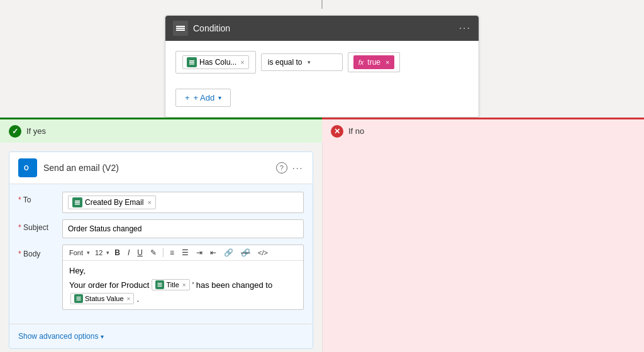 The width and height of the screenshot is (644, 352). What do you see at coordinates (37, 251) in the screenshot?
I see `body-label: * Body` at bounding box center [37, 251].